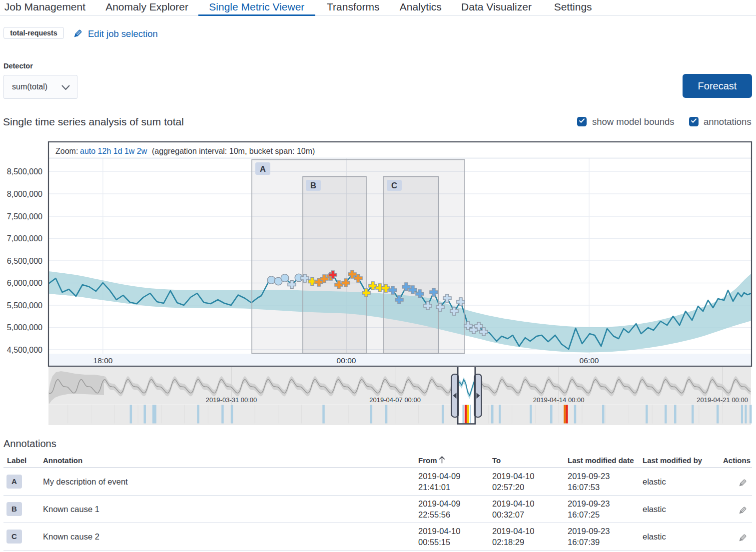 The width and height of the screenshot is (756, 552). Describe the element at coordinates (25, 172) in the screenshot. I see `svg-text: 8,500,000` at that location.